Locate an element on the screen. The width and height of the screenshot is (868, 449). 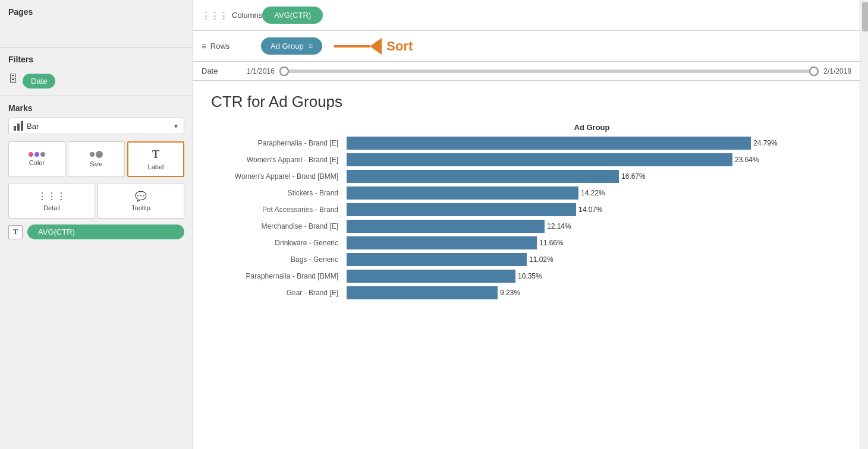
slider-right-thumb is located at coordinates (814, 71).